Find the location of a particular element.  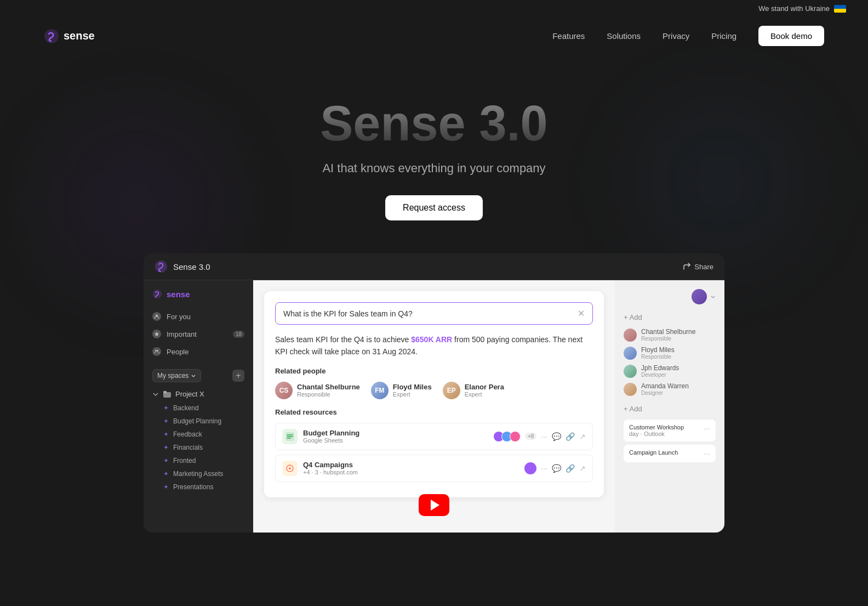

sub-item-label: Marketing Assets is located at coordinates (198, 474).